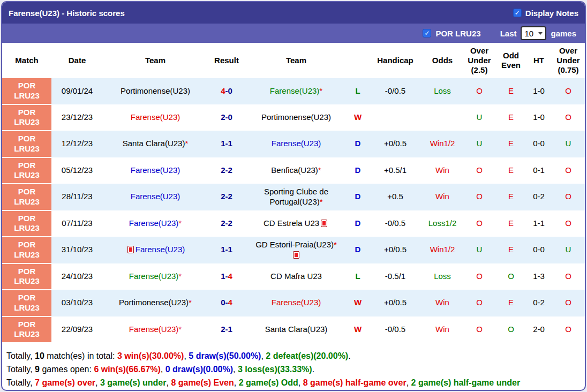 This screenshot has width=587, height=392. I want to click on red-card-icon, so click(296, 255).